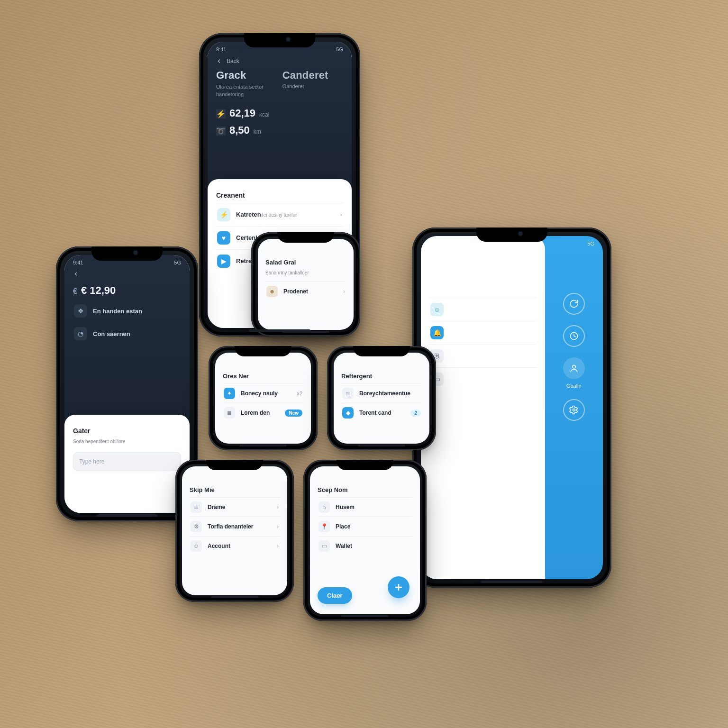  Describe the element at coordinates (574, 336) in the screenshot. I see `clock-icon` at that location.